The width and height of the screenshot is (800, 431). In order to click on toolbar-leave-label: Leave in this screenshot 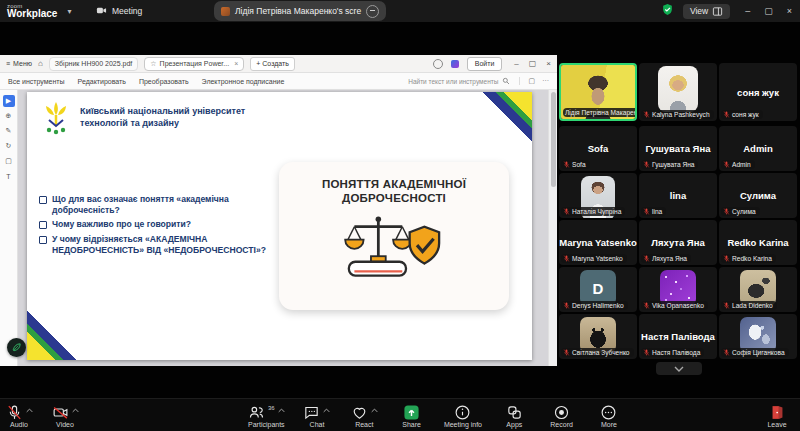, I will do `click(776, 424)`.